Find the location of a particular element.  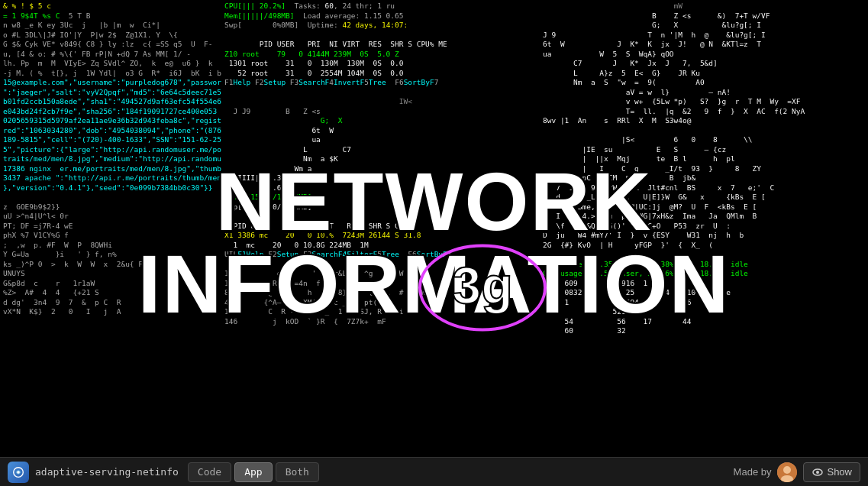

tab-both-button: Both is located at coordinates (298, 472).